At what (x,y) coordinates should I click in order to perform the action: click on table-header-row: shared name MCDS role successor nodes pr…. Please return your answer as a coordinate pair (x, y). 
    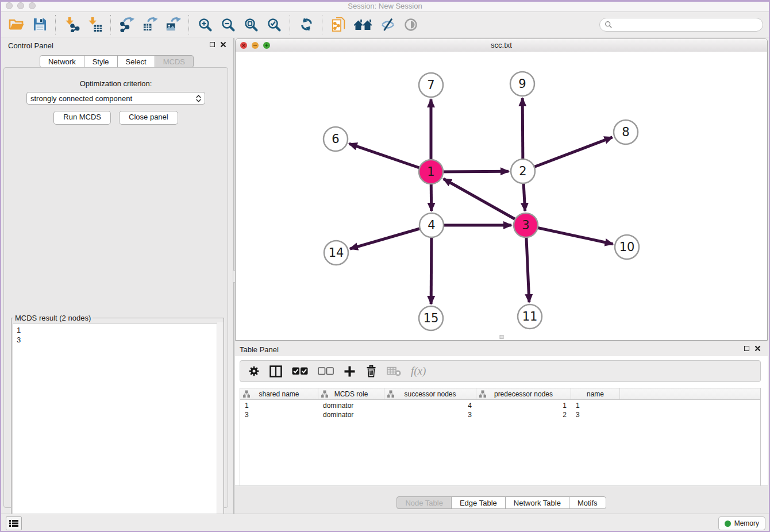
    Looking at the image, I should click on (500, 394).